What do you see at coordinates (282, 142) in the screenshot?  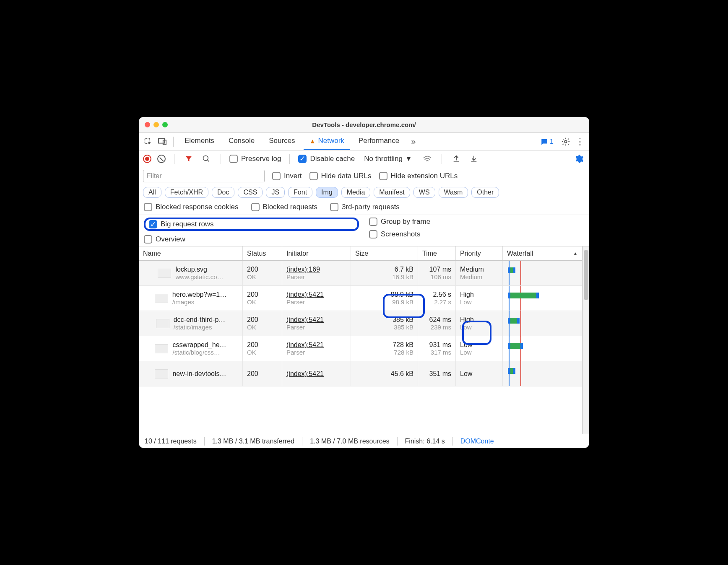 I see `tab-sources: Sources` at bounding box center [282, 142].